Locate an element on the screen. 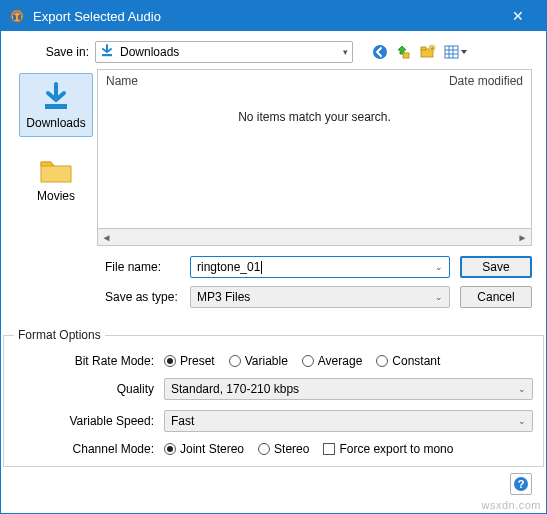 The height and width of the screenshot is (514, 547). window-title: Export Selected Audio is located at coordinates (266, 16).